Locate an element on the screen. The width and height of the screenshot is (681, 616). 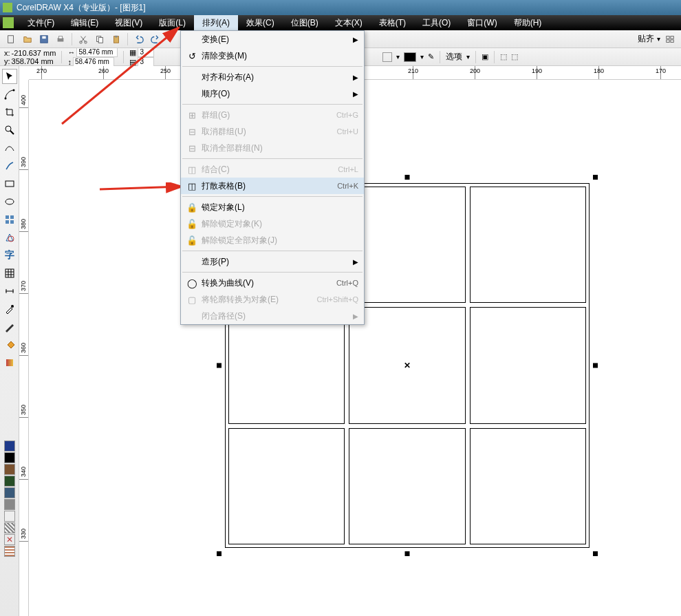
menu-item: ◫打散表格(B)Ctrl+K is located at coordinates (272, 186).